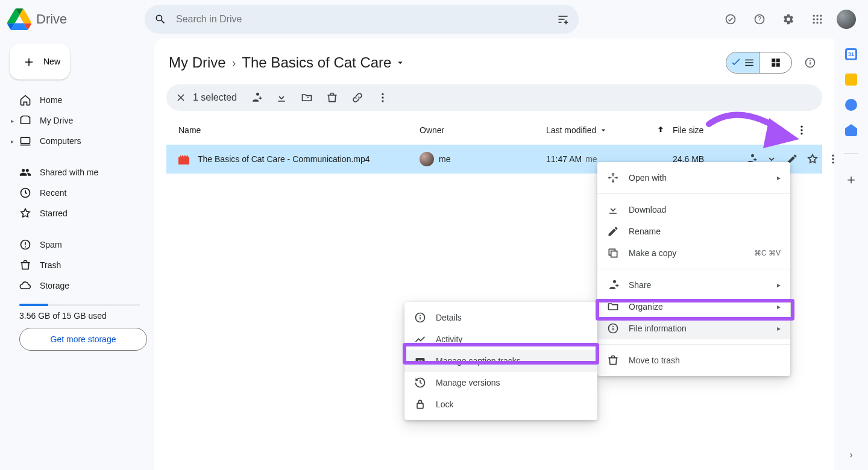 The width and height of the screenshot is (868, 470). Describe the element at coordinates (420, 404) in the screenshot. I see `lock-icon` at that location.